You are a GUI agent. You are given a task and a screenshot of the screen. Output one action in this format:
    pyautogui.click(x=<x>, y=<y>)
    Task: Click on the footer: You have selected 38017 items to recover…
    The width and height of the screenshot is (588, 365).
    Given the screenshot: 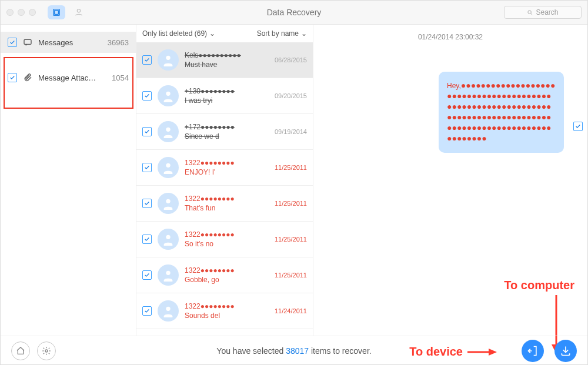 What is the action you would take?
    pyautogui.click(x=294, y=350)
    